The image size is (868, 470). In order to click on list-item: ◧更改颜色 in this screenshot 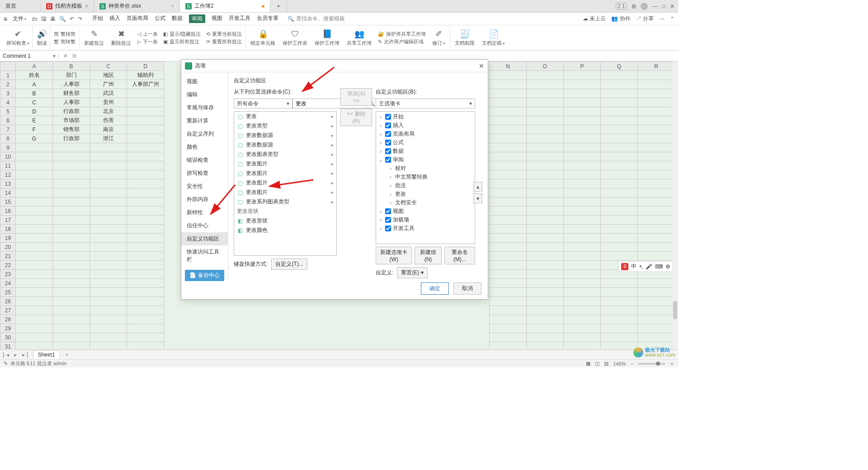, I will do `click(285, 230)`.